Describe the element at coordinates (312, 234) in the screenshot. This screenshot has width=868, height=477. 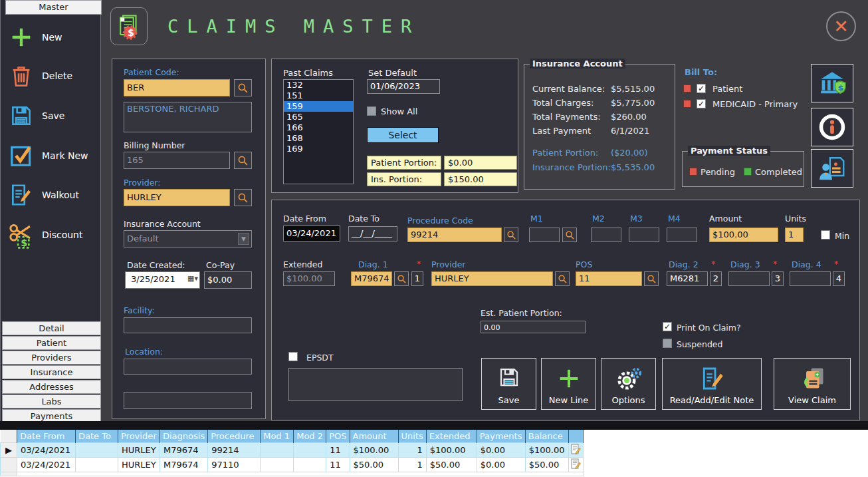
I see `date-from-field: 03/24/2021` at that location.